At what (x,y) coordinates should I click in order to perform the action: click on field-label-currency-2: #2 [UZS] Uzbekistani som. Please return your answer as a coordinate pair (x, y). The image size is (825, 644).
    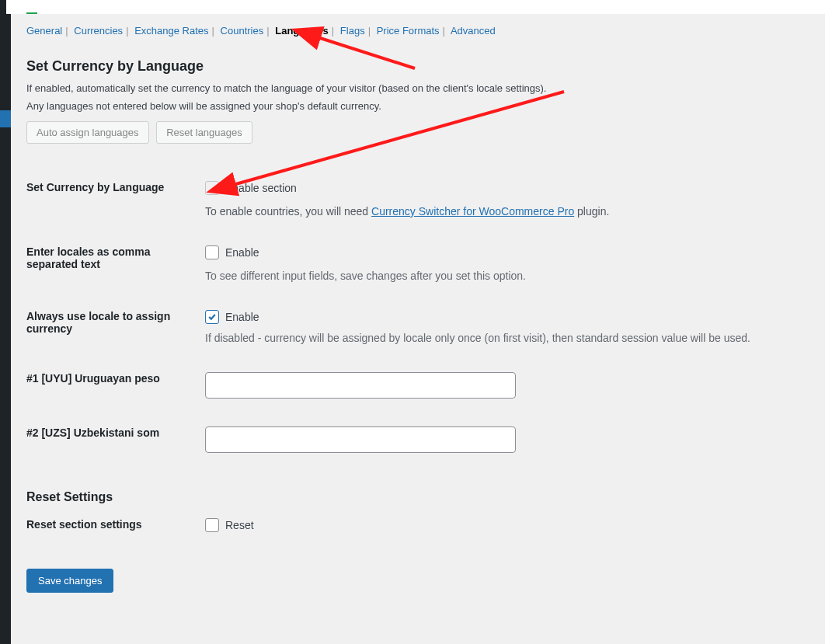
    Looking at the image, I should click on (116, 440).